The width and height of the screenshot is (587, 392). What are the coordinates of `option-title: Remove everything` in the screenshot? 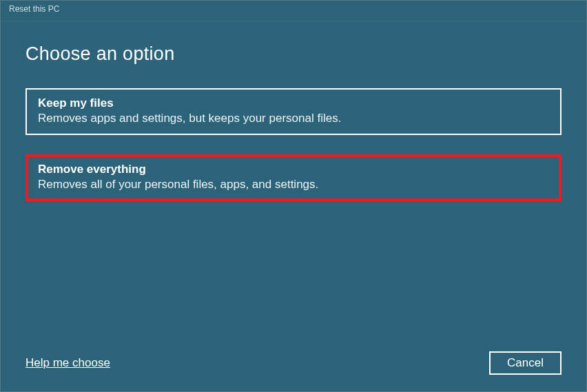 It's located at (294, 169).